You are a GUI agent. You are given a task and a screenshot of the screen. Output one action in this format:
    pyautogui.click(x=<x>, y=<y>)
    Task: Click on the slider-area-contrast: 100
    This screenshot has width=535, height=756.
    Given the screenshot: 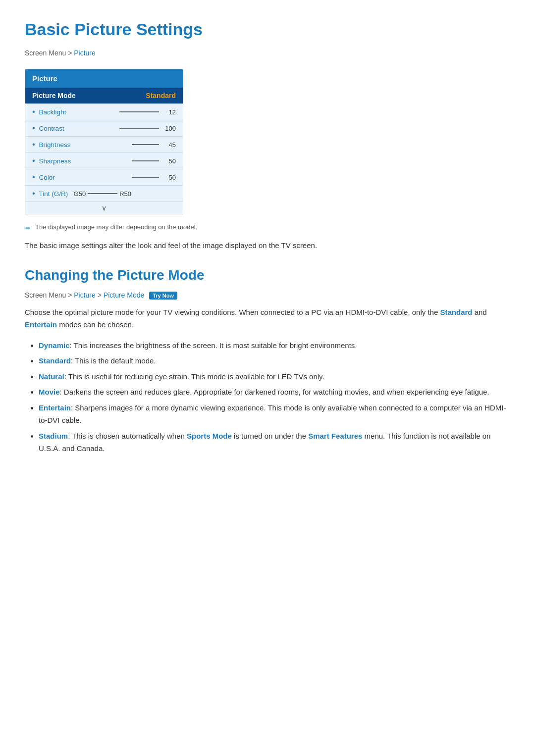 What is the action you would take?
    pyautogui.click(x=148, y=129)
    